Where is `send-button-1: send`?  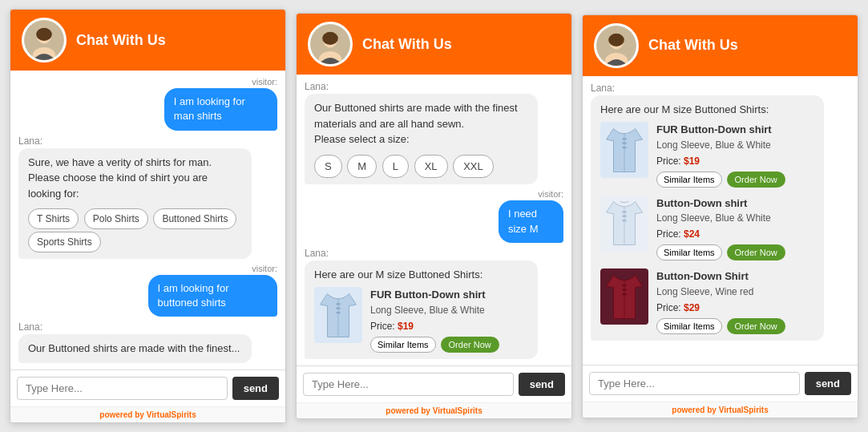 send-button-1: send is located at coordinates (256, 388).